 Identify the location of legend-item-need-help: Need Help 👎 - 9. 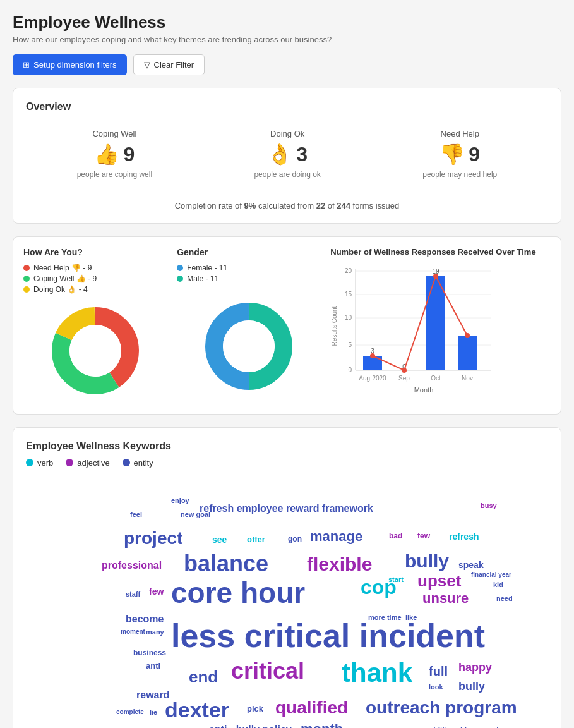
(95, 268).